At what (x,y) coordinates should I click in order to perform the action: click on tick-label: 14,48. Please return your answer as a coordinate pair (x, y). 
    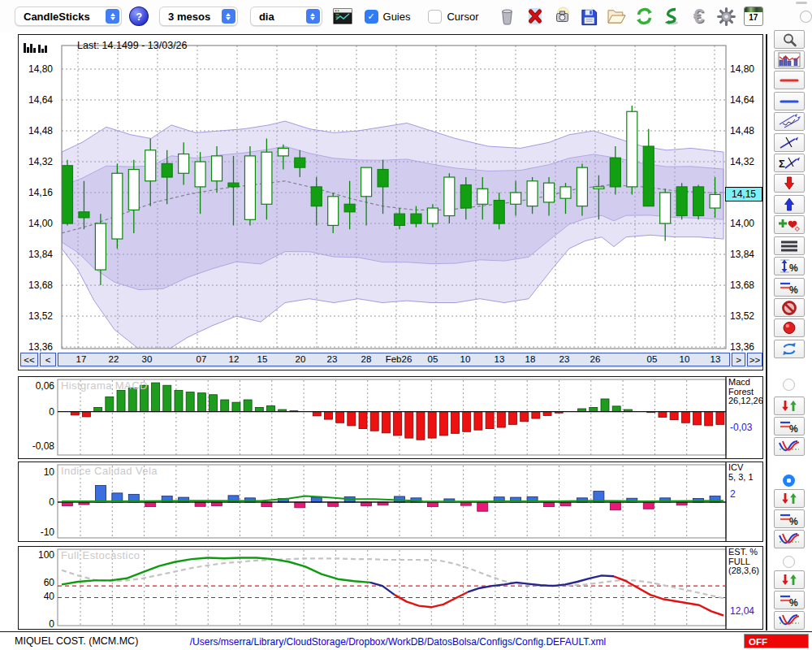
    Looking at the image, I should click on (742, 131).